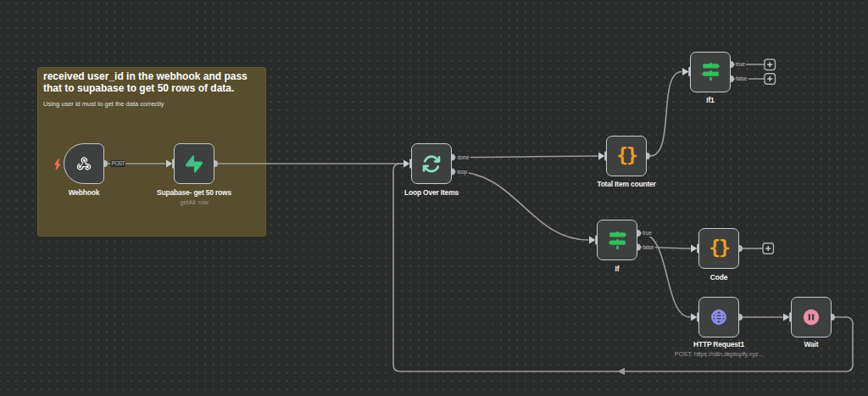 Image resolution: width=868 pixels, height=396 pixels. Describe the element at coordinates (194, 192) in the screenshot. I see `node-supabase-label: Supabase- get 50 rows` at that location.